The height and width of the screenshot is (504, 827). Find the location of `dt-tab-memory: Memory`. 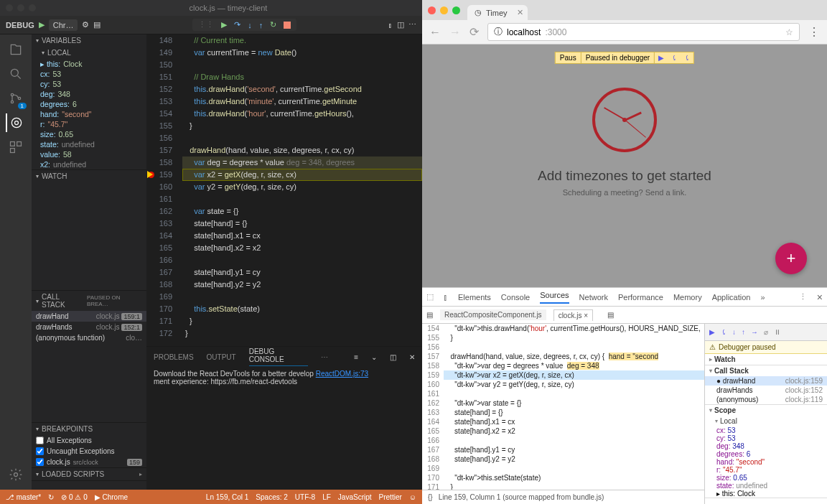

dt-tab-memory: Memory is located at coordinates (688, 297).